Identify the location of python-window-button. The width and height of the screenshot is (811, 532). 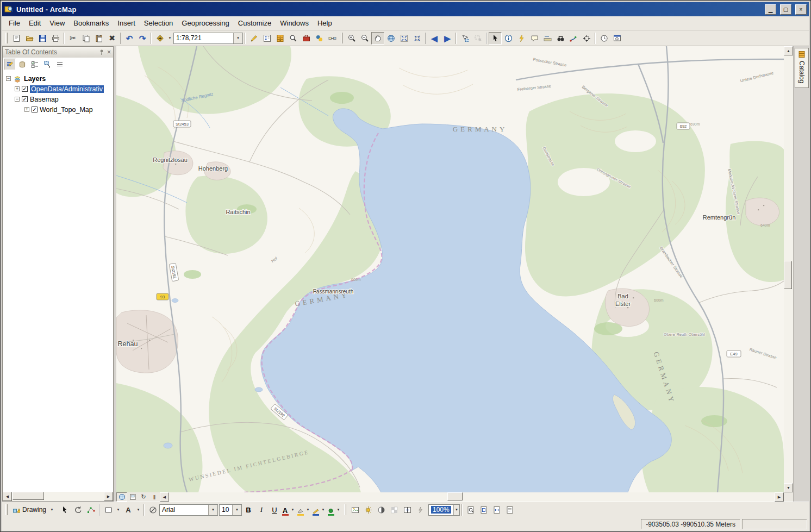
(319, 38).